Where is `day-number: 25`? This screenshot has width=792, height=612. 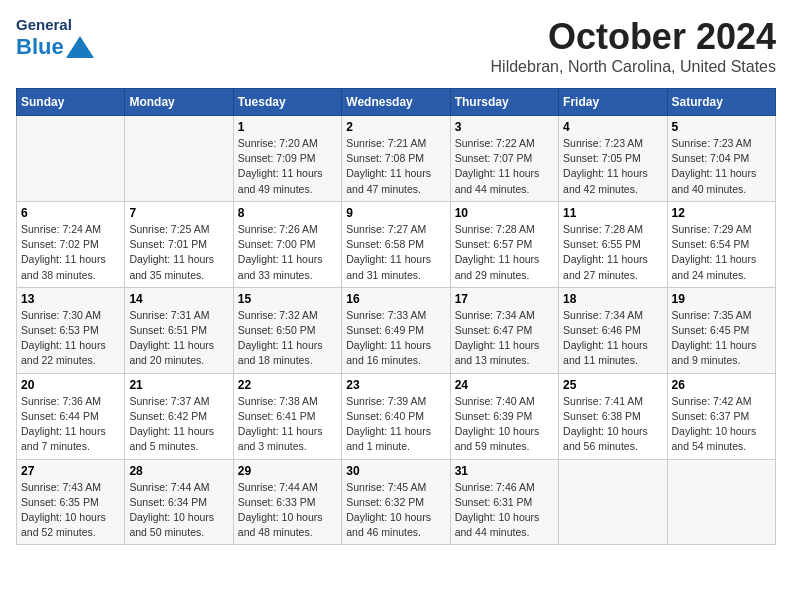 day-number: 25 is located at coordinates (612, 385).